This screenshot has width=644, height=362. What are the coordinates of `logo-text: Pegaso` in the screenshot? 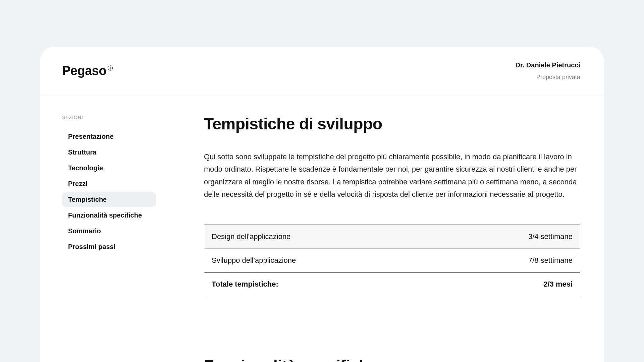 It's located at (84, 71).